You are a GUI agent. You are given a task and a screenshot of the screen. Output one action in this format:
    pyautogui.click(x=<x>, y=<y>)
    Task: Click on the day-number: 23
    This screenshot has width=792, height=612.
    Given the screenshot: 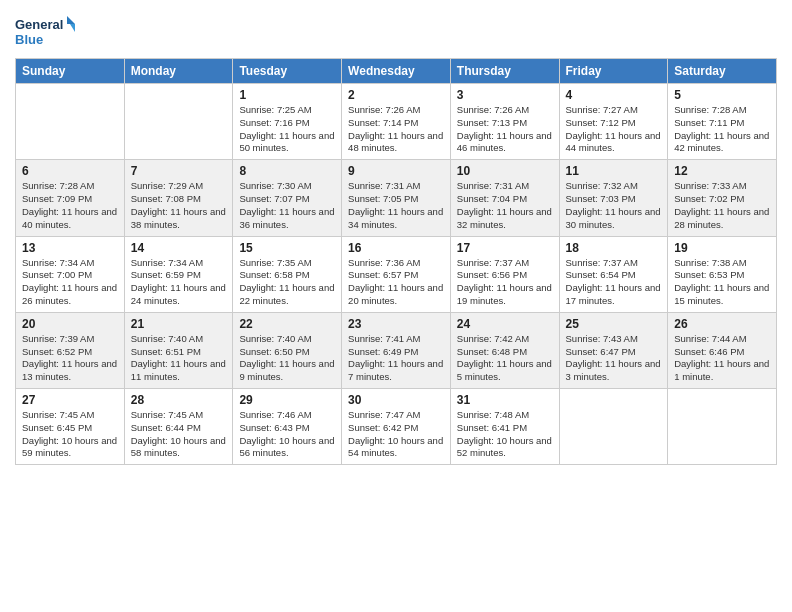 What is the action you would take?
    pyautogui.click(x=396, y=324)
    